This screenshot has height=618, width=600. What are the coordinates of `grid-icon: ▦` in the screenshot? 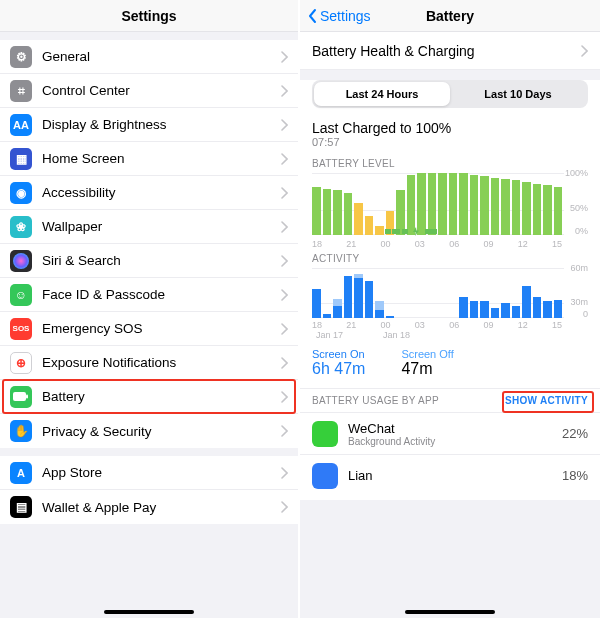 It's located at (21, 159).